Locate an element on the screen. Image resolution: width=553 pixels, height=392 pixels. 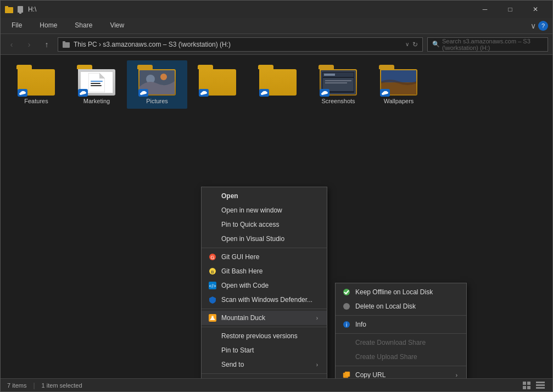
folder-icon-features is located at coordinates (36, 80).